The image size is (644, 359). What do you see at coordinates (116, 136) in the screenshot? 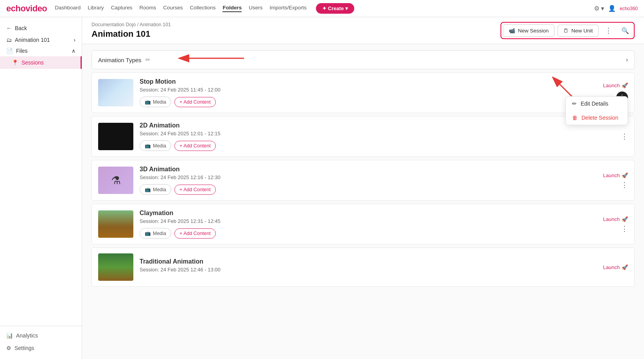
I see `thumb-image-2d` at bounding box center [116, 136].